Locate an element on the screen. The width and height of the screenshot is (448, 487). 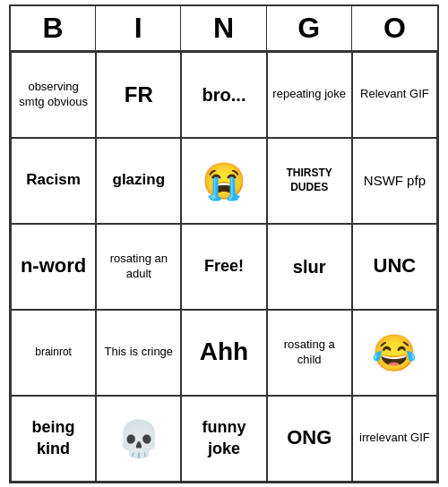
cell-1-1: glazing is located at coordinates (138, 181).